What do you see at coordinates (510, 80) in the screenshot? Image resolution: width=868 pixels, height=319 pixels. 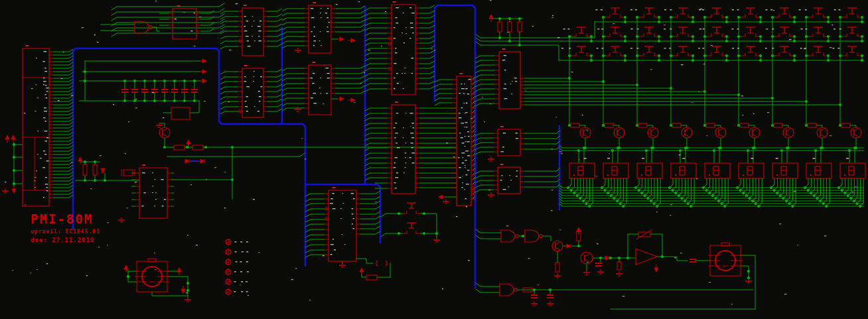 I see `ic-ic10` at bounding box center [510, 80].